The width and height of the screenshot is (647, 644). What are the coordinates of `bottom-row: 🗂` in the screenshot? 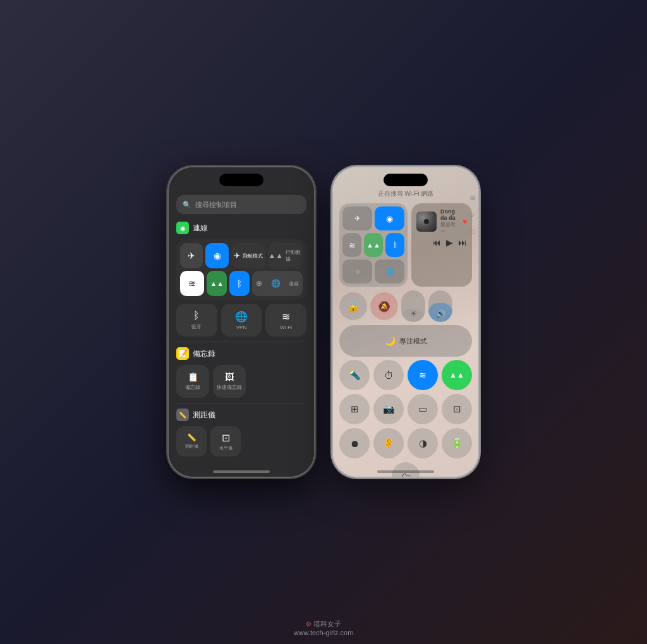 It's located at (406, 470).